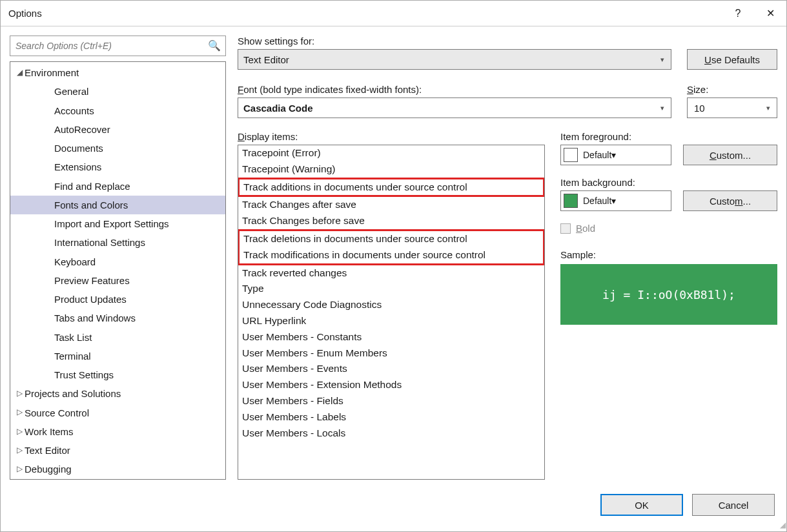 The height and width of the screenshot is (532, 787). What do you see at coordinates (642, 505) in the screenshot?
I see `ok-label: OK` at bounding box center [642, 505].